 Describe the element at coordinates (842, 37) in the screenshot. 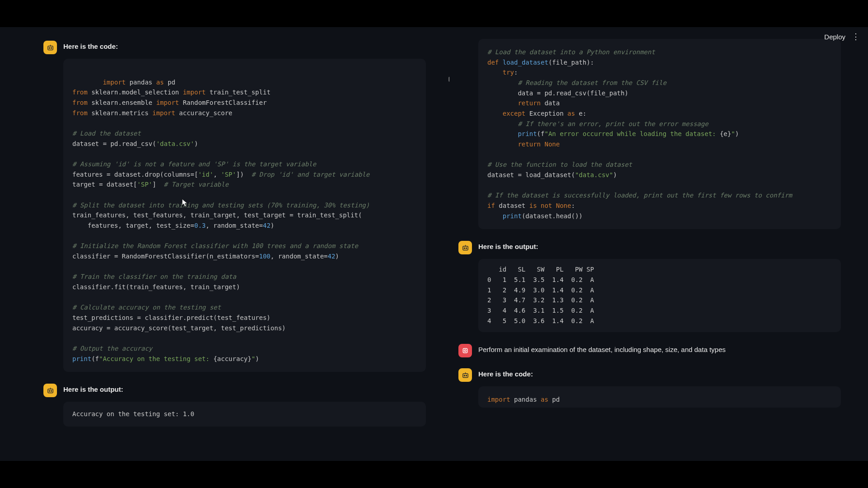

I see `topbar: Deploy ⋮` at that location.